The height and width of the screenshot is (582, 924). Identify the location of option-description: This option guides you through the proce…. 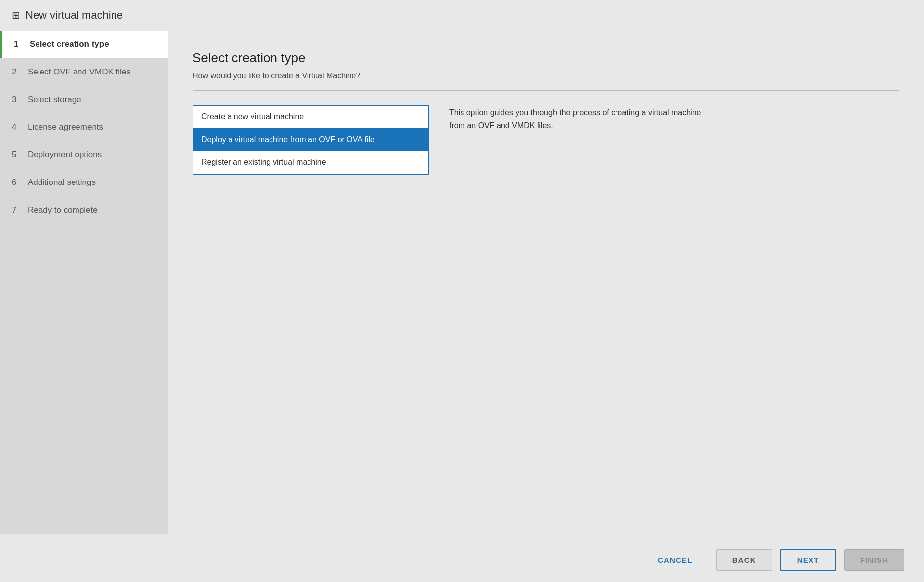
(578, 118).